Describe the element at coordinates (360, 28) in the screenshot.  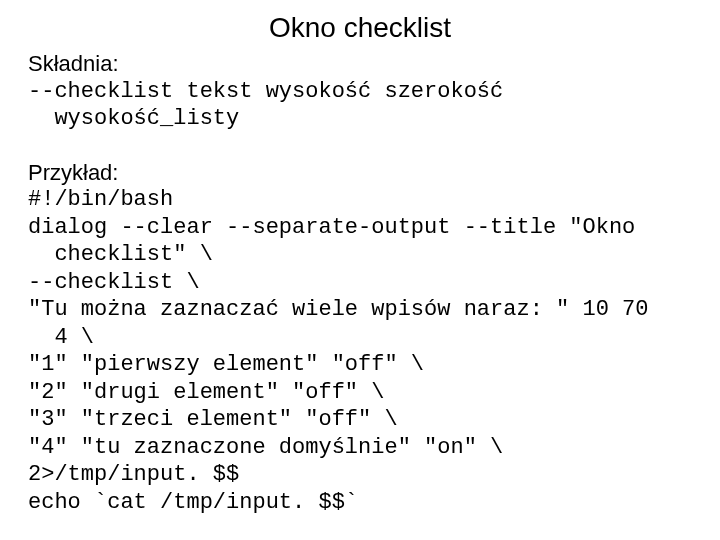
I see `slide-title: Okno checklist` at that location.